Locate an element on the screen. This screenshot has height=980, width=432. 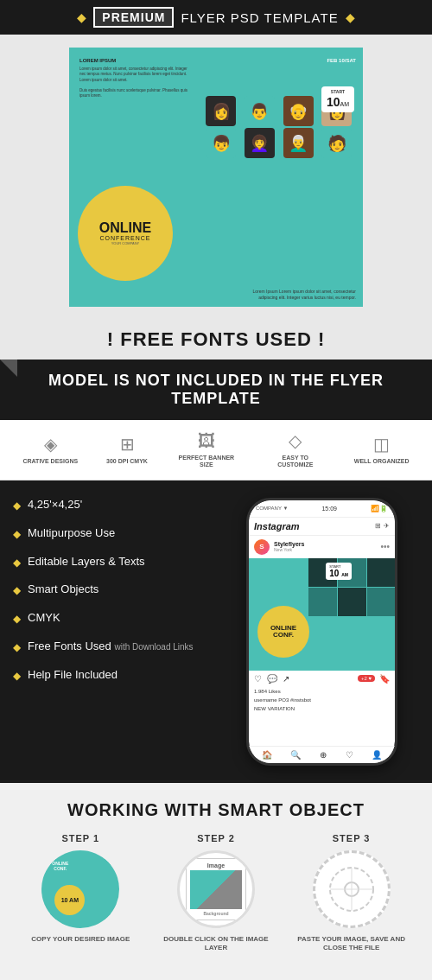
features-list: ◆ 4,25'×4,25' ◆ Multipurpose Use ◆ Edita… is located at coordinates (123, 632).